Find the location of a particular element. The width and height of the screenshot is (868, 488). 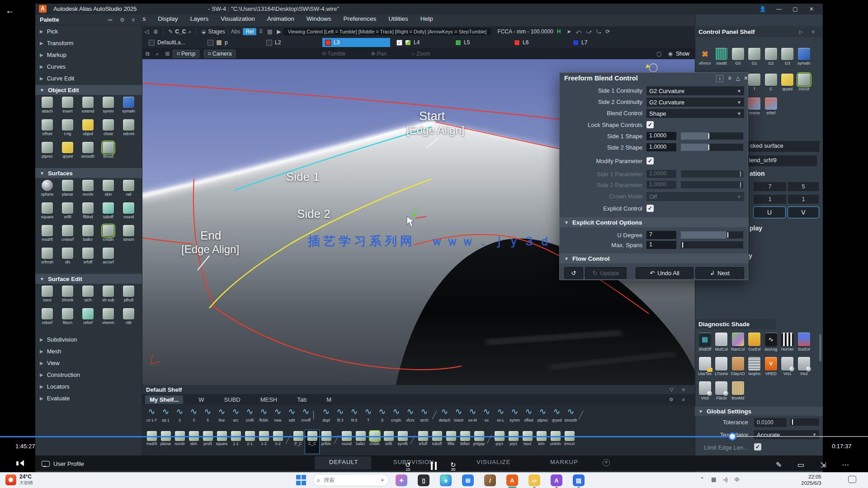

shelf-tab-w: W is located at coordinates (201, 399).